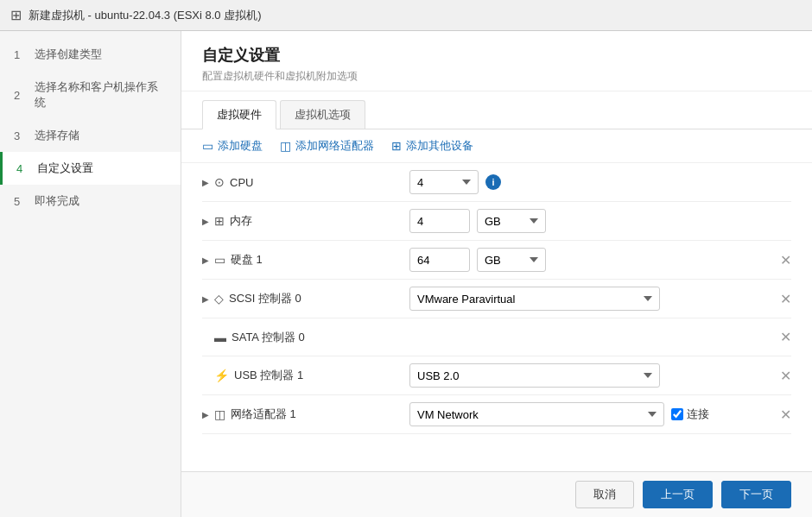 This screenshot has height=517, width=812. Describe the element at coordinates (600, 221) in the screenshot. I see `memory-controls: MB GB` at that location.